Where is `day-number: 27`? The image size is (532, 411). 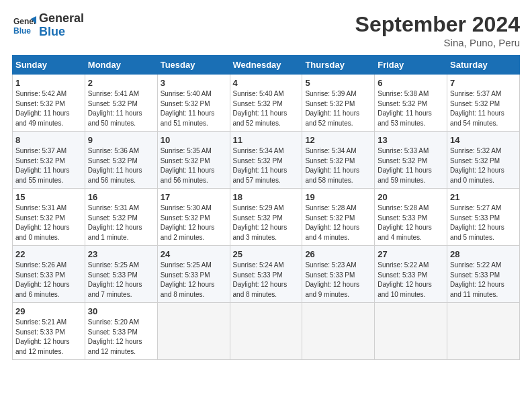 day-number: 27 is located at coordinates (411, 254).